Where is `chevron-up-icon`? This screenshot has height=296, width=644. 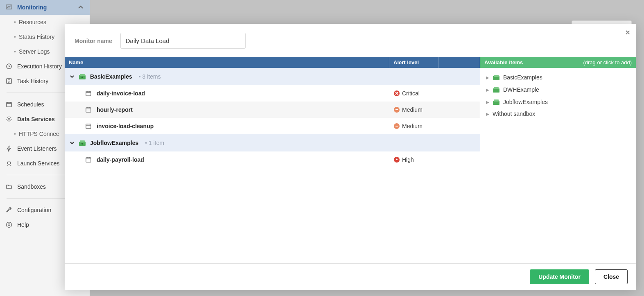 chevron-up-icon is located at coordinates (81, 7).